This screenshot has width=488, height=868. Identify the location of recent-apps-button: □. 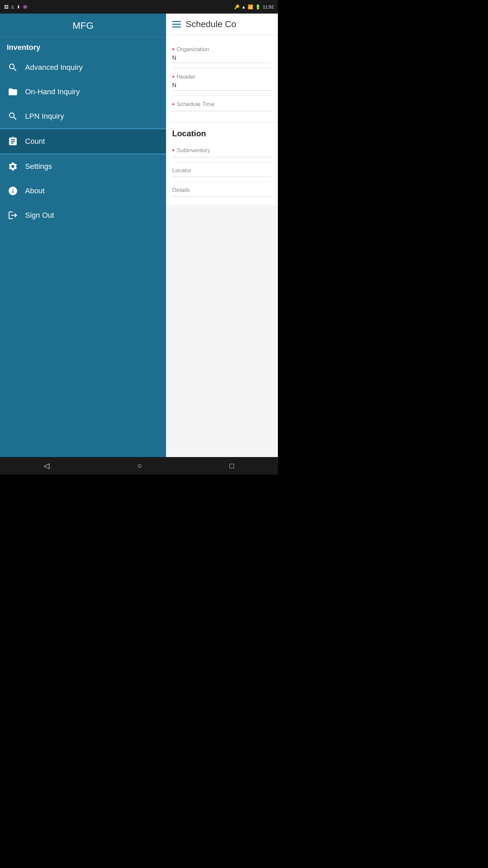
(232, 466).